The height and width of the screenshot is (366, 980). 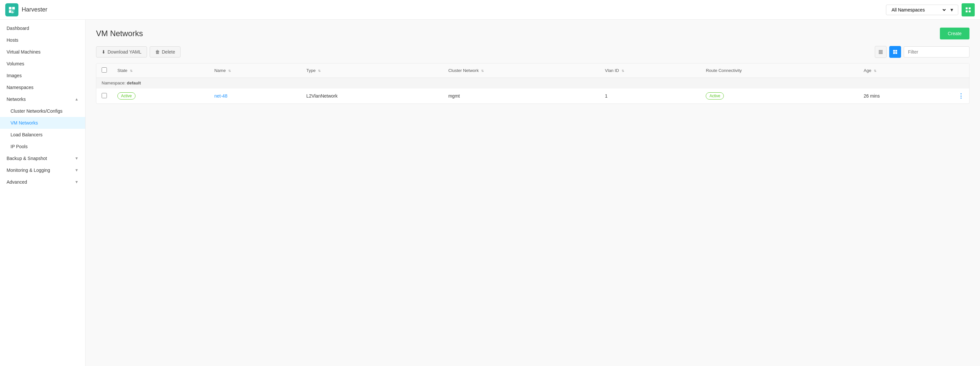 What do you see at coordinates (255, 96) in the screenshot?
I see `name-cell: net-48` at bounding box center [255, 96].